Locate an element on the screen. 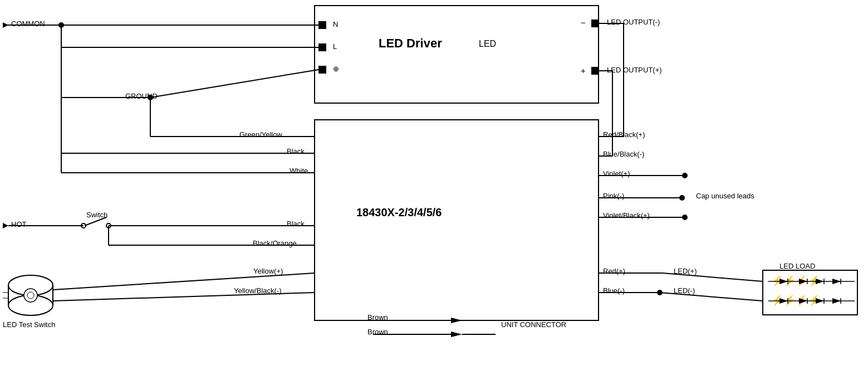 Image resolution: width=868 pixels, height=370 pixels. switch-label: Switch is located at coordinates (97, 215).